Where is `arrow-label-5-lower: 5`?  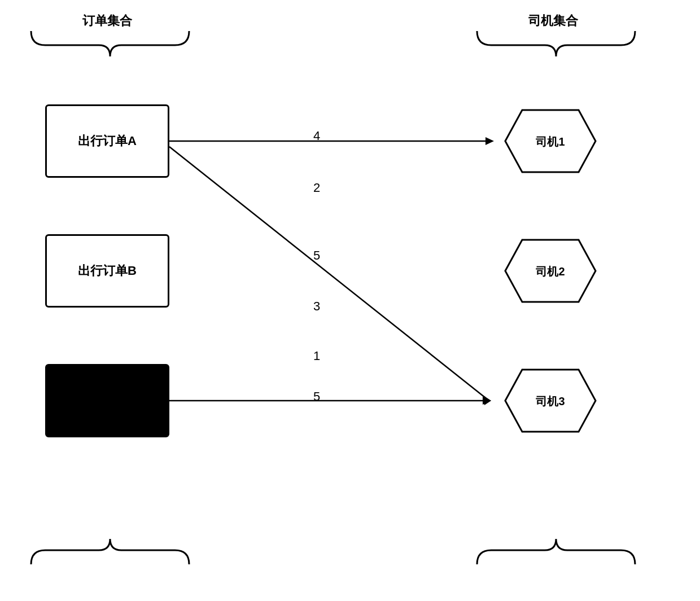 arrow-label-5-lower: 5 is located at coordinates (317, 397).